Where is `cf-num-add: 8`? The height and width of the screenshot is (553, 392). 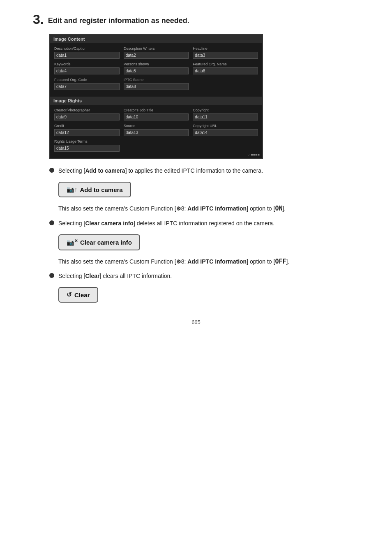 cf-num-add: 8 is located at coordinates (183, 208).